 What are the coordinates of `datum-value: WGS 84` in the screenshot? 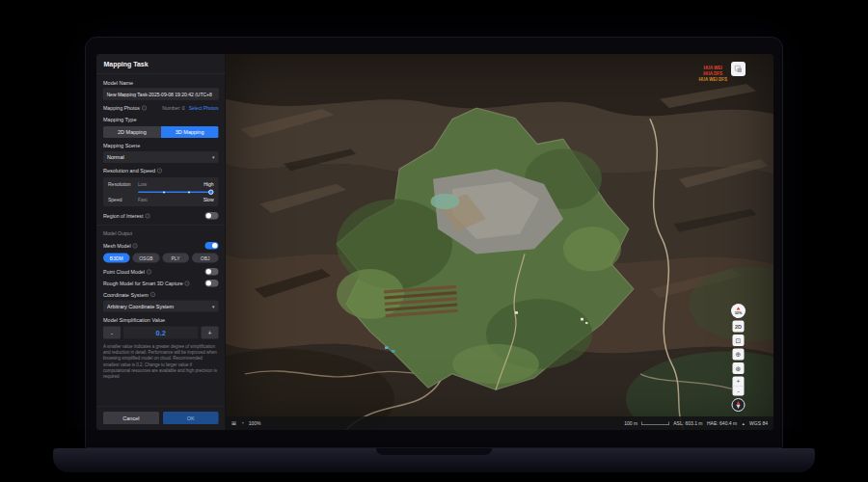 It's located at (758, 423).